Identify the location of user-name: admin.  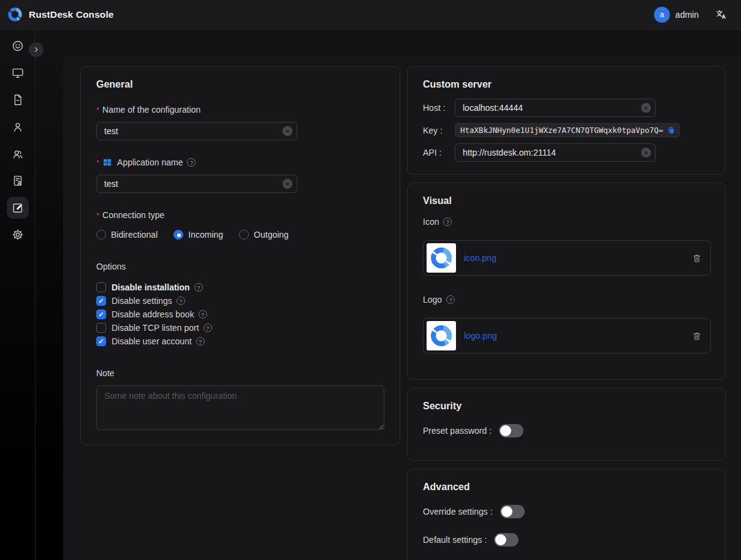
(687, 15).